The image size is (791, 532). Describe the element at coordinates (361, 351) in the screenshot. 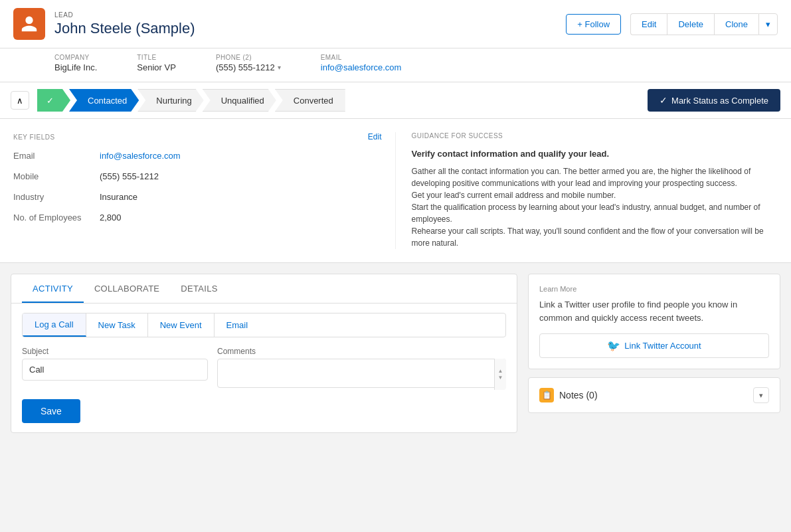

I see `comments-label: Comments` at that location.